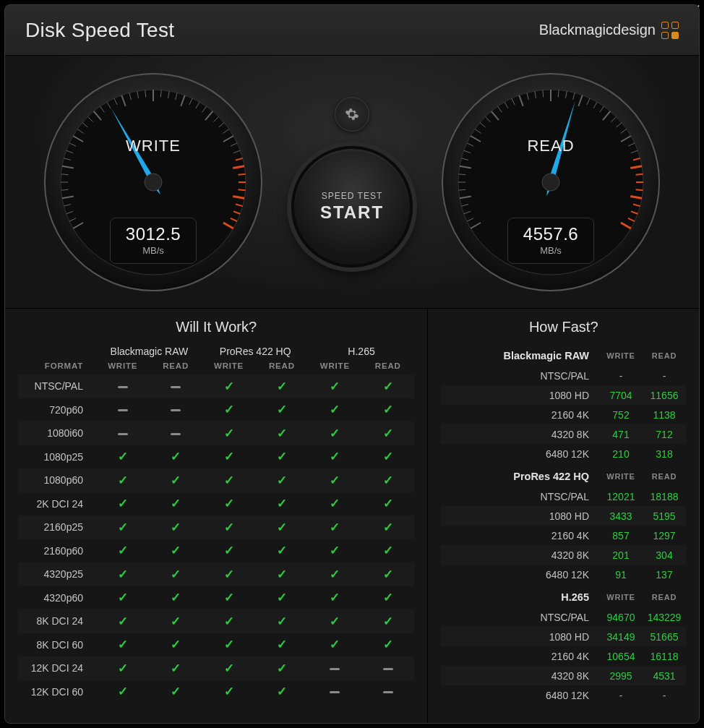  I want to click on hf-group-header: H.265 WRITE READ, so click(564, 597).